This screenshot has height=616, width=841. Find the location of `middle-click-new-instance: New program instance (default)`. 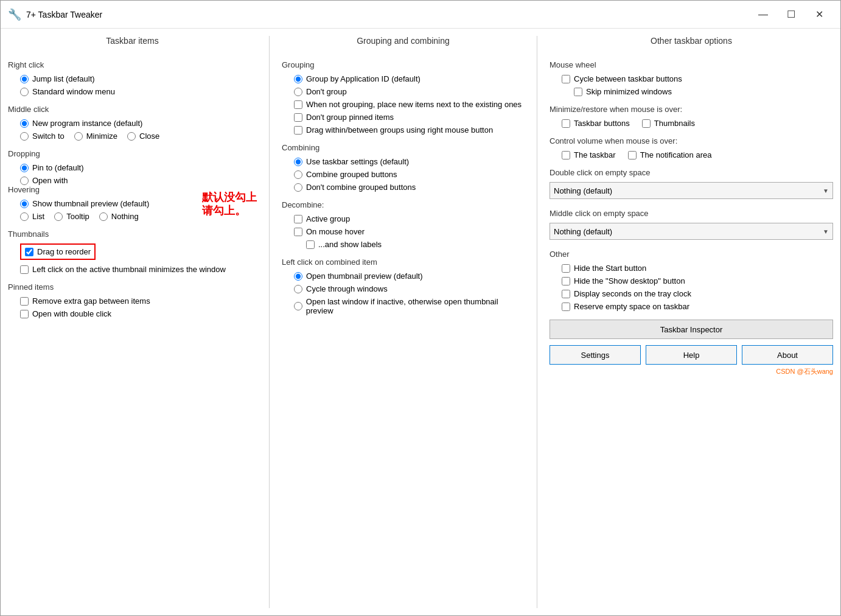

middle-click-new-instance: New program instance (default) is located at coordinates (139, 123).